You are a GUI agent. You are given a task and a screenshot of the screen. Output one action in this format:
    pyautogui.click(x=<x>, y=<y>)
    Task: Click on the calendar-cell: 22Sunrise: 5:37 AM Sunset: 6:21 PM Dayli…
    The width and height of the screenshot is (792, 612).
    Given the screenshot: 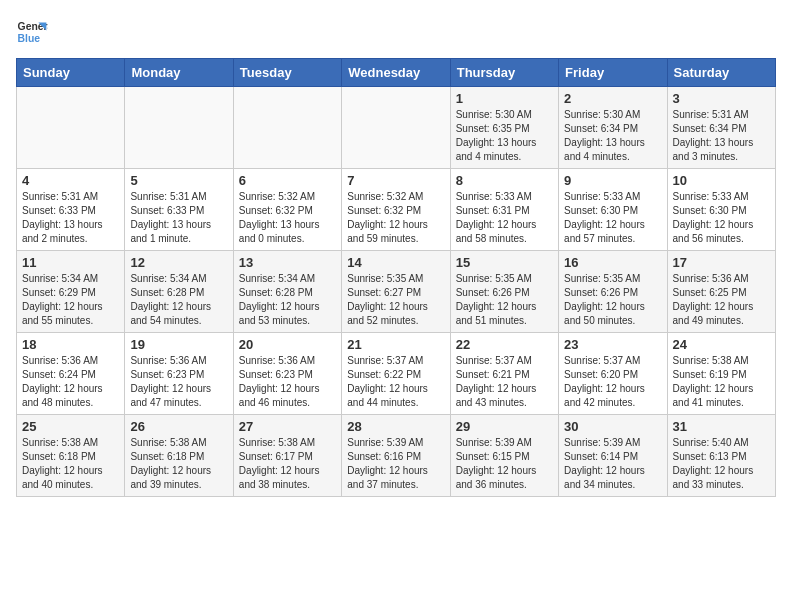 What is the action you would take?
    pyautogui.click(x=504, y=374)
    